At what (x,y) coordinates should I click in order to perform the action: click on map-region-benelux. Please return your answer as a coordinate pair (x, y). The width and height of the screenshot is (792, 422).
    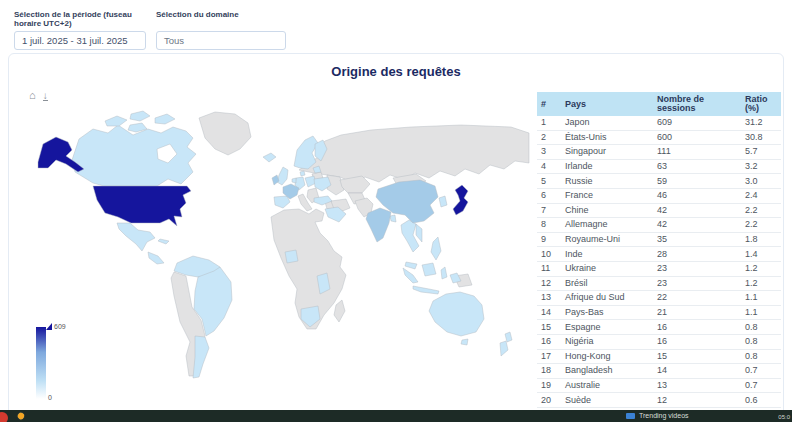
    Looking at the image, I should click on (294, 180).